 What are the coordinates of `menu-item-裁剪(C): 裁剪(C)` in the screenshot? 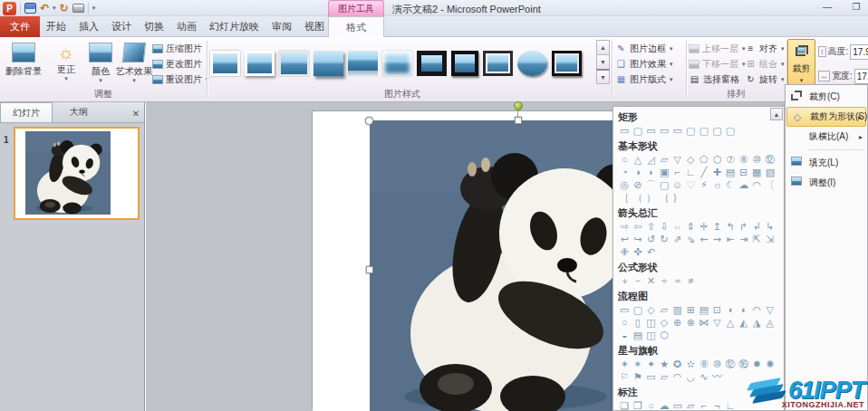 It's located at (826, 97).